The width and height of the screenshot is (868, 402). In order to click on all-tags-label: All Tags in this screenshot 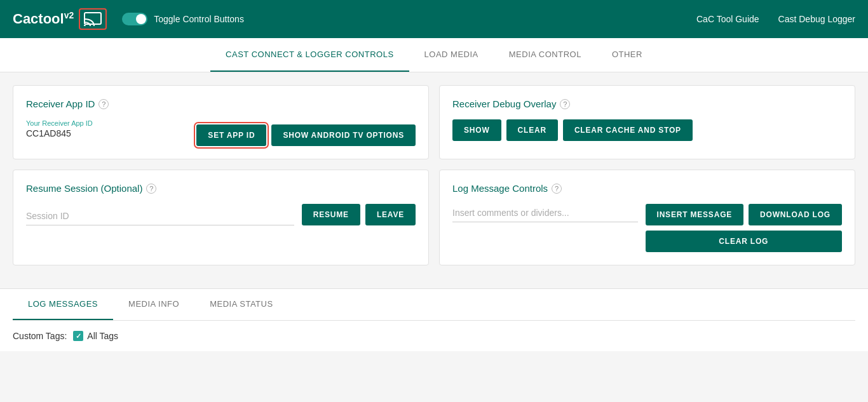, I will do `click(103, 336)`.